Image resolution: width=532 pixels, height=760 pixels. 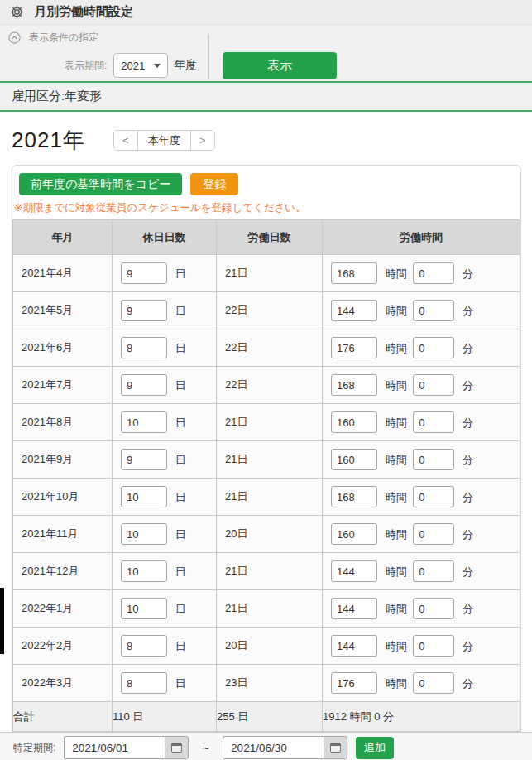 I want to click on end-date-input, so click(x=273, y=748).